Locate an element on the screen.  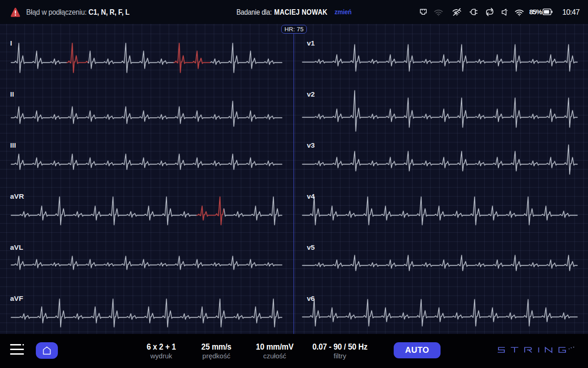
svg-text: I is located at coordinates (11, 43).